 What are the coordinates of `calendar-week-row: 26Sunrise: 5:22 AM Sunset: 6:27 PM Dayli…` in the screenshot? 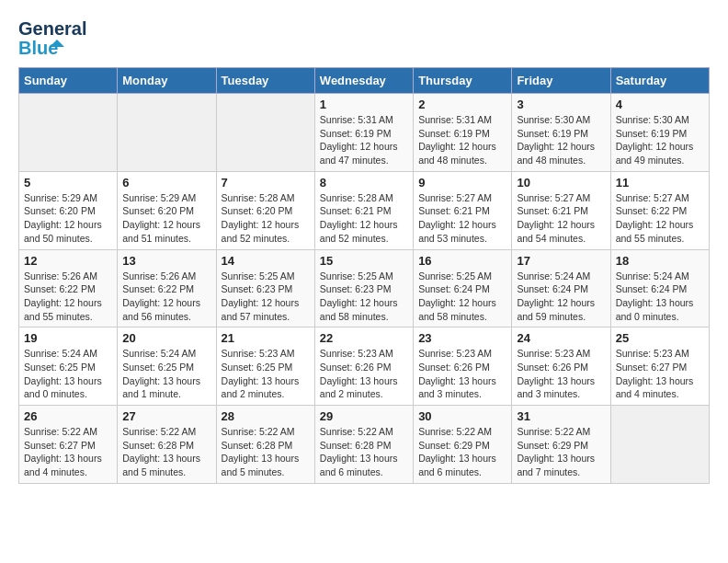 It's located at (364, 445).